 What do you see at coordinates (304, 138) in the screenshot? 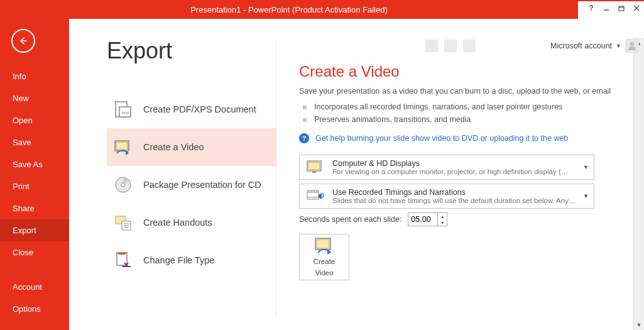
I see `help-icon: ?` at bounding box center [304, 138].